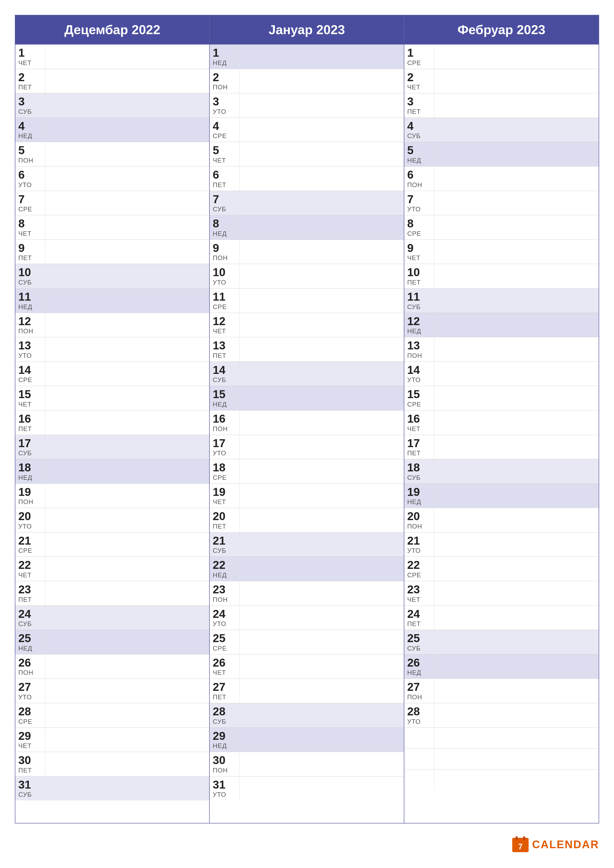 The height and width of the screenshot is (868, 614). Describe the element at coordinates (30, 711) in the screenshot. I see `day-number: 28` at that location.